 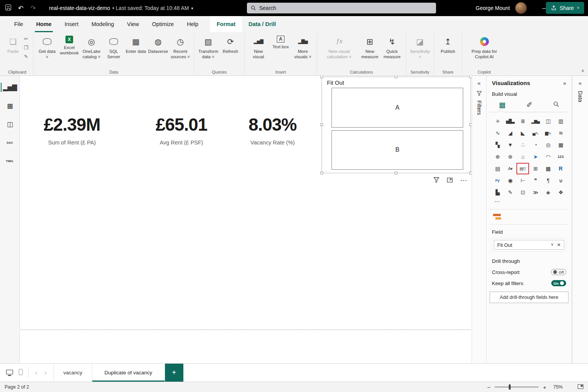 I want to click on Format: Format, so click(x=226, y=24).